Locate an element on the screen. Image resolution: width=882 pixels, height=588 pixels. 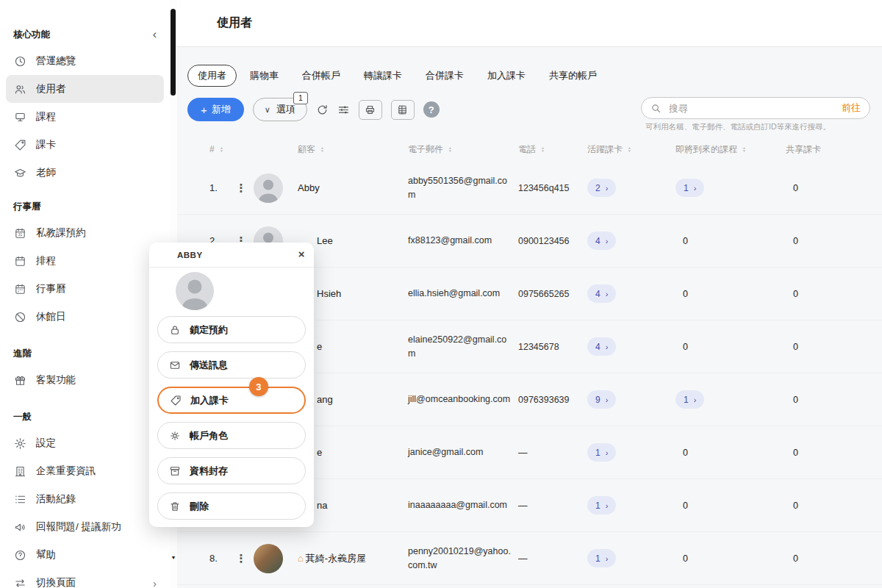
column-header-upcoming: 即將到來的課程 is located at coordinates (725, 150).